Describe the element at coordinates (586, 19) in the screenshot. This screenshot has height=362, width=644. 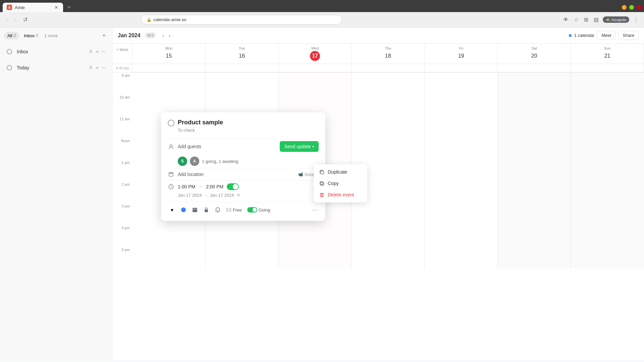
I see `extensions-button: ⊞` at that location.